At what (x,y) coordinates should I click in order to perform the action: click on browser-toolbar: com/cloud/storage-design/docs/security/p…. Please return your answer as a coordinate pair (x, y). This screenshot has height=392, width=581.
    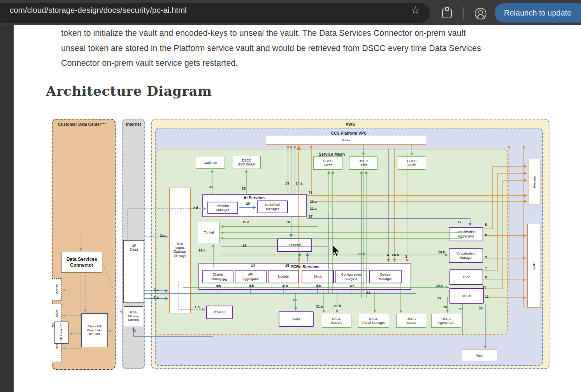
    Looking at the image, I should click on (290, 12).